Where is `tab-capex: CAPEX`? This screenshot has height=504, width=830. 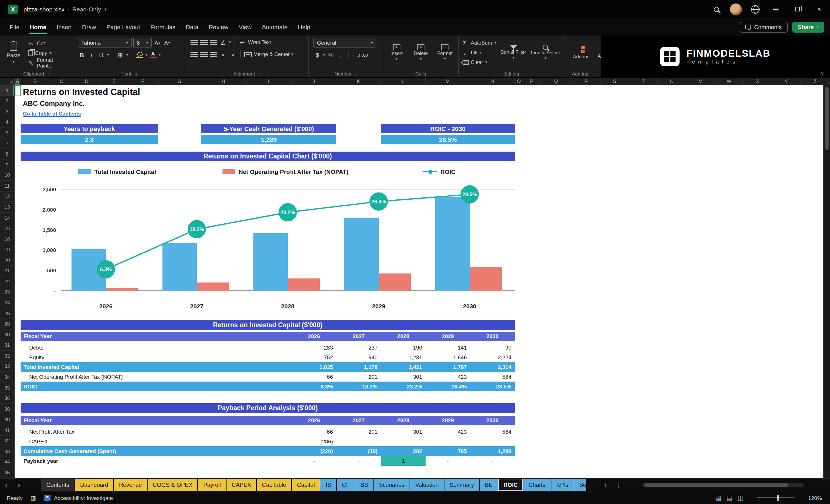
tab-capex: CAPEX is located at coordinates (241, 485).